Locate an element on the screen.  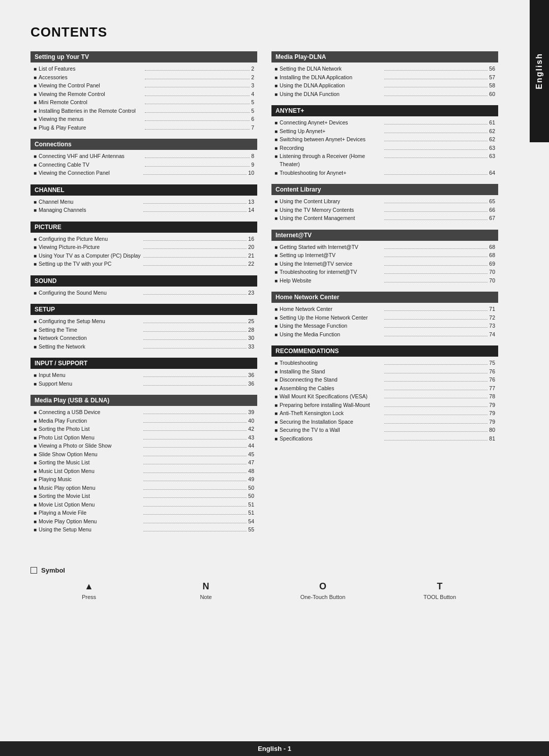
item-page-number: 78 is located at coordinates (492, 396).